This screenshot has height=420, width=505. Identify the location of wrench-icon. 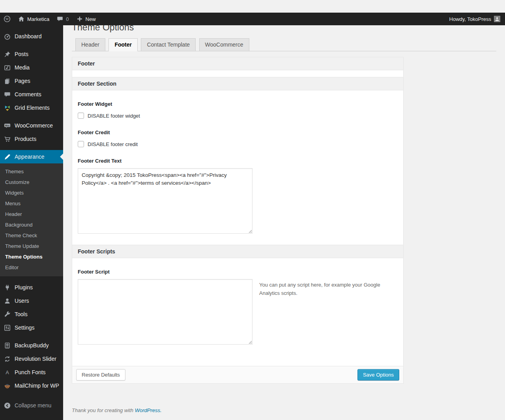
(7, 314).